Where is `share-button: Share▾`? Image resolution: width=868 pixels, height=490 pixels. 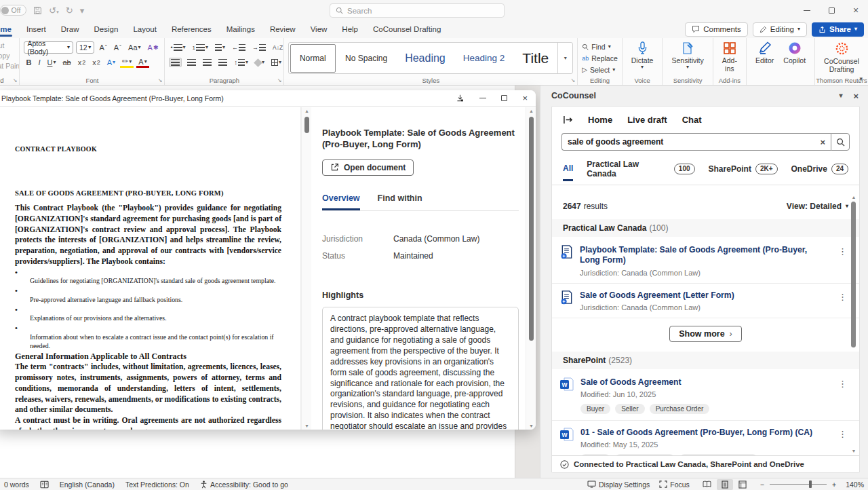
share-button: Share▾ is located at coordinates (838, 30).